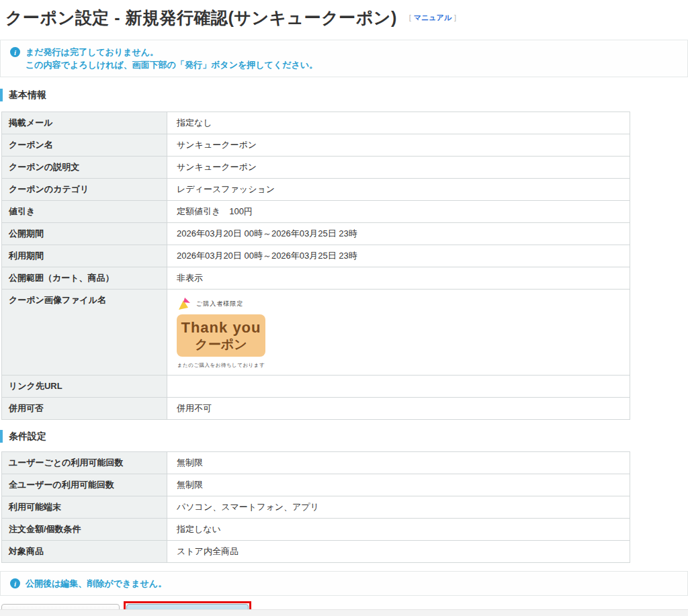 The height and width of the screenshot is (616, 688). What do you see at coordinates (185, 304) in the screenshot?
I see `confetti-icon` at bounding box center [185, 304].